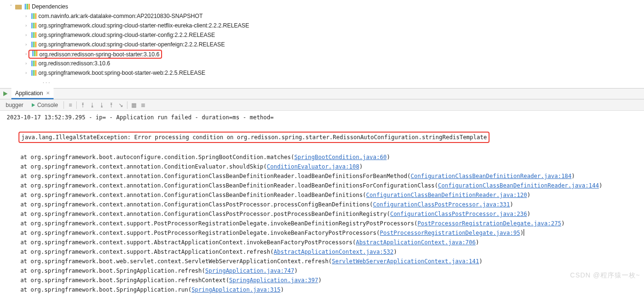 The height and width of the screenshot is (294, 644). What do you see at coordinates (92, 105) in the screenshot?
I see `down-icon: ⭳` at bounding box center [92, 105].